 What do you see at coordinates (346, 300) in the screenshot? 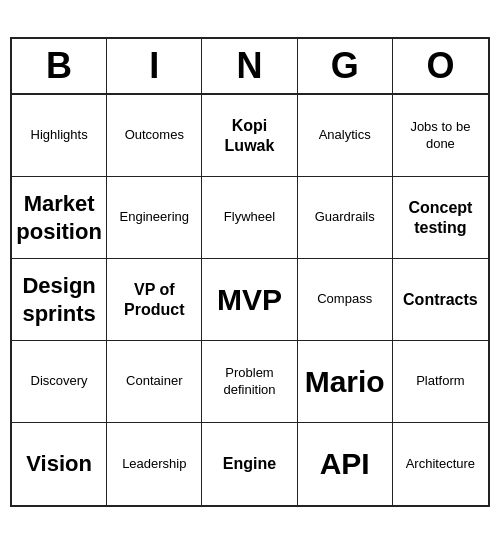
I see `bingo-cell: Compass` at bounding box center [346, 300].